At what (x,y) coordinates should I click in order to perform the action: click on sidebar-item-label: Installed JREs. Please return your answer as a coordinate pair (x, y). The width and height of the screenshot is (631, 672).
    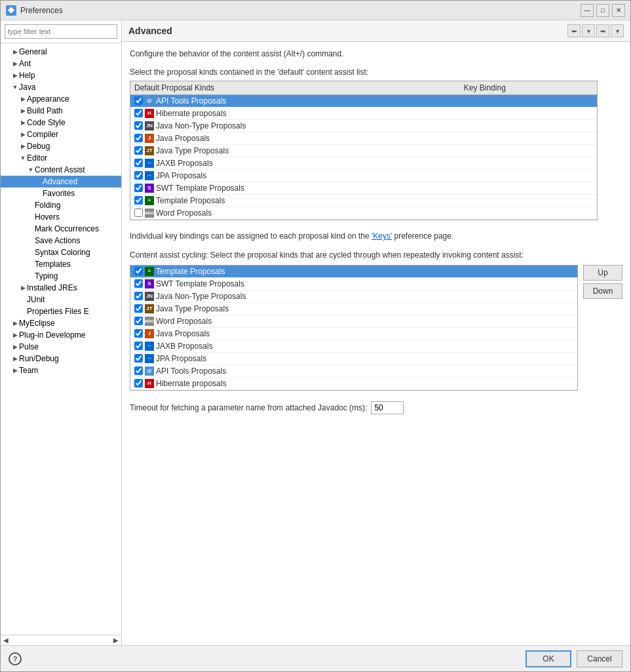
    Looking at the image, I should click on (52, 288).